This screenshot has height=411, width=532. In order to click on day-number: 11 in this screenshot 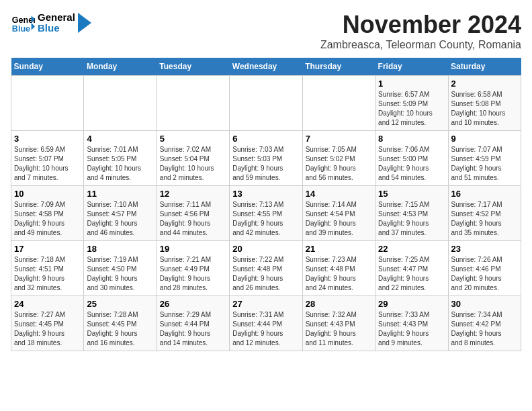, I will do `click(120, 193)`.